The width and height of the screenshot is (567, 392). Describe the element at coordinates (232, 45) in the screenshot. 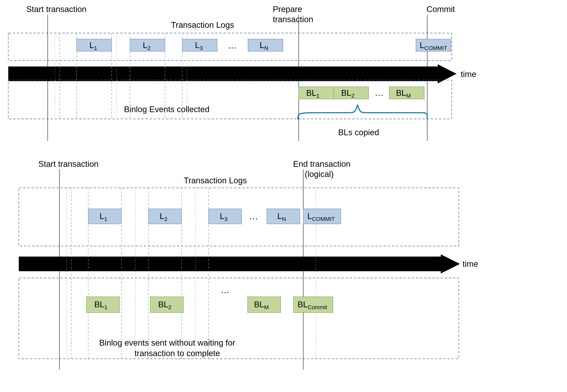

I see `txlog-ellipsis: …` at that location.